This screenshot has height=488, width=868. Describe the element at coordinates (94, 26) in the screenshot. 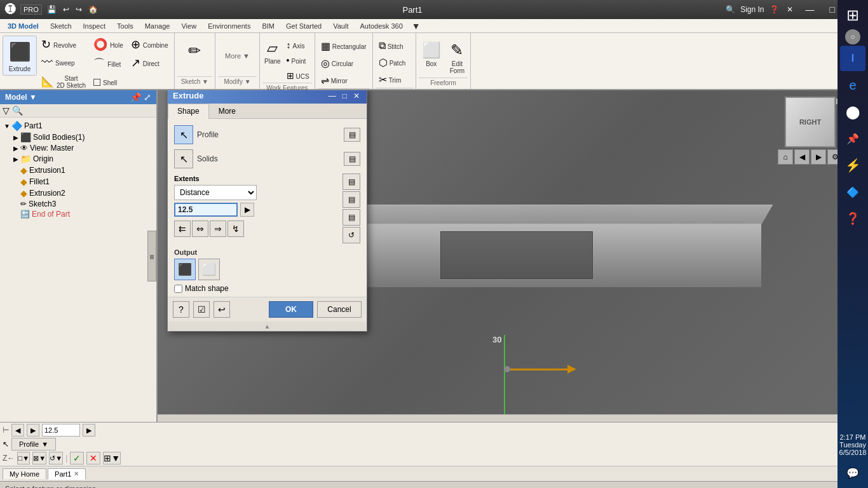

I see `menu-inspect: Inspect` at that location.